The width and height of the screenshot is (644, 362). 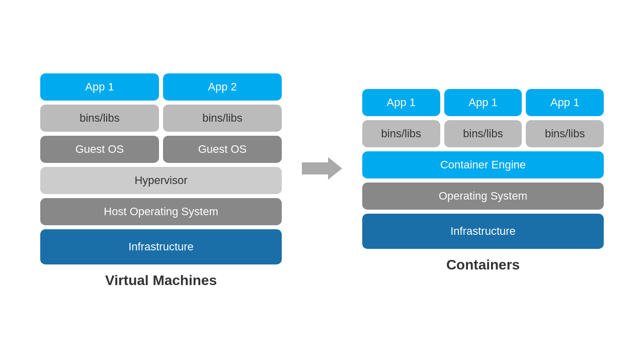 What do you see at coordinates (322, 168) in the screenshot?
I see `arrow` at bounding box center [322, 168].